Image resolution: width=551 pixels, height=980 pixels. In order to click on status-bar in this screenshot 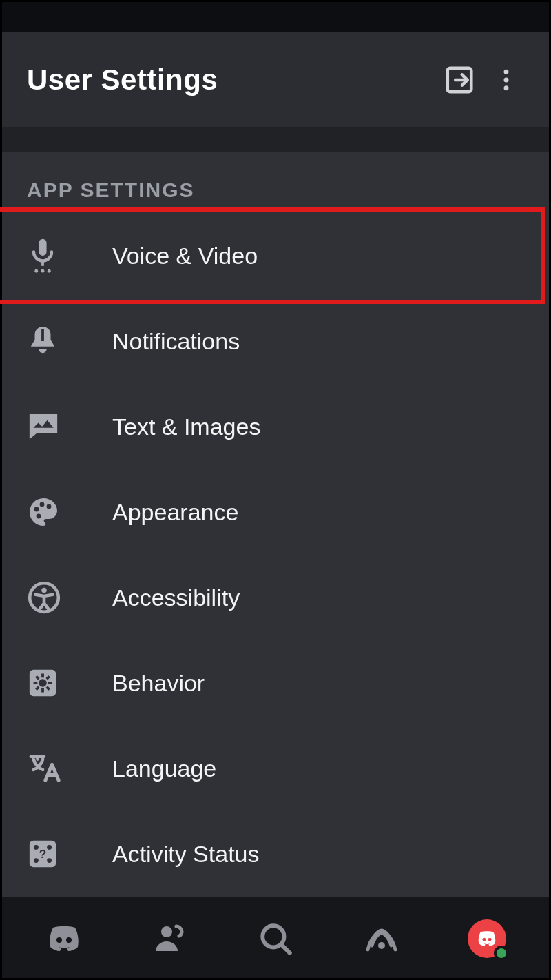, I will do `click(276, 17)`.